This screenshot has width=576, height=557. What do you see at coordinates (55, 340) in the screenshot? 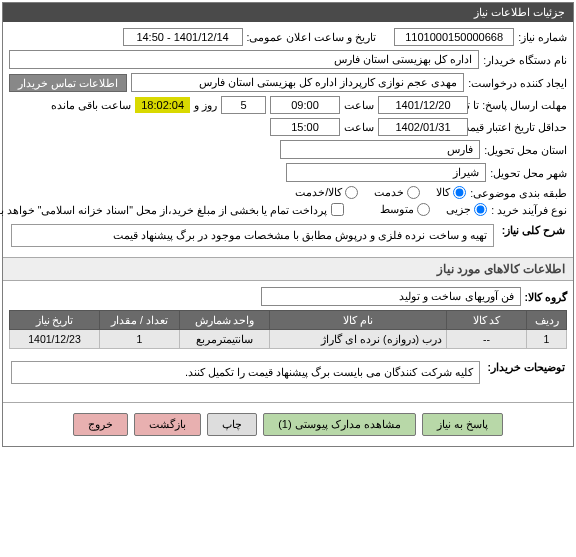
I see `cell-date: 1401/12/23` at bounding box center [55, 340].